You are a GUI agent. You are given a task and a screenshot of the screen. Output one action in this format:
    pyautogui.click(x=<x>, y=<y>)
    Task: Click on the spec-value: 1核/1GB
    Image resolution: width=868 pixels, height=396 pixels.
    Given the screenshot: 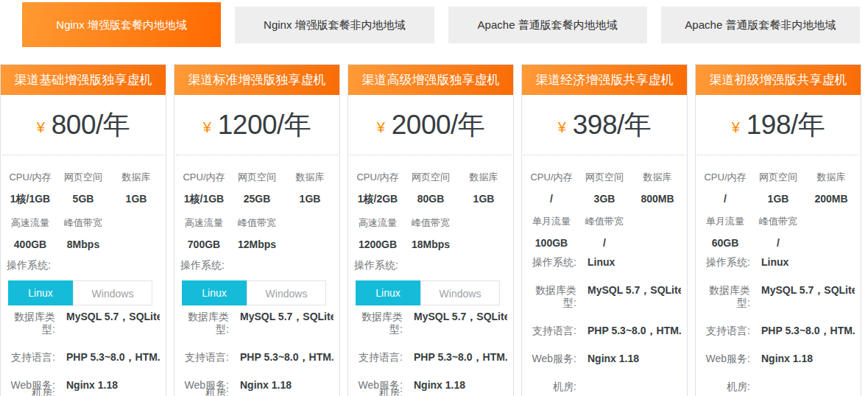 What is the action you would take?
    pyautogui.click(x=30, y=199)
    